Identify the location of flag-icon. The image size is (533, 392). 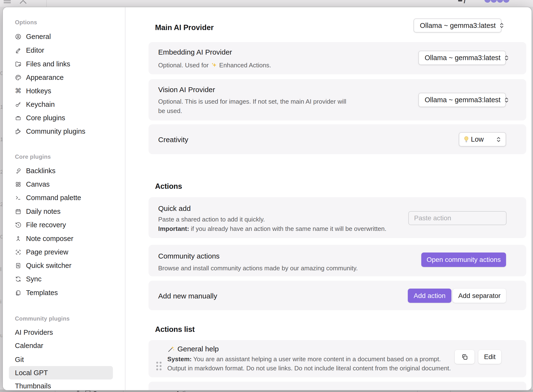
(460, 1).